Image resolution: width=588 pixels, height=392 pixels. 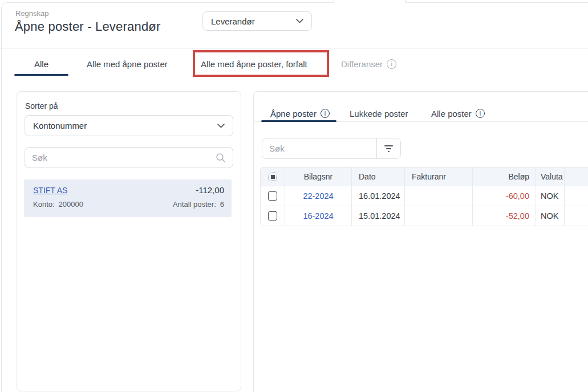 What do you see at coordinates (439, 177) in the screenshot?
I see `col-fakturanr: Fakturanr` at bounding box center [439, 177].